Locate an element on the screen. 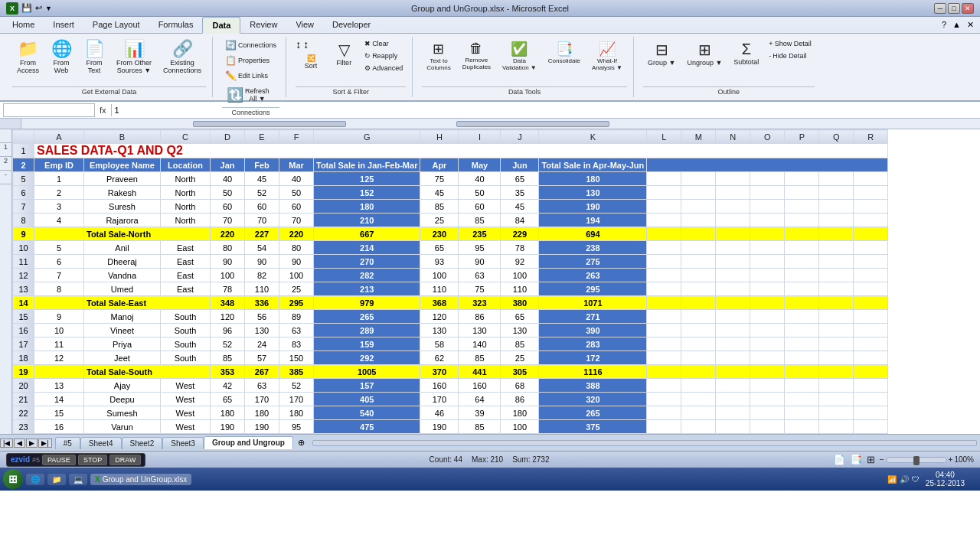 Image resolution: width=980 pixels, height=551 pixels. may-cell: 140 is located at coordinates (479, 344).